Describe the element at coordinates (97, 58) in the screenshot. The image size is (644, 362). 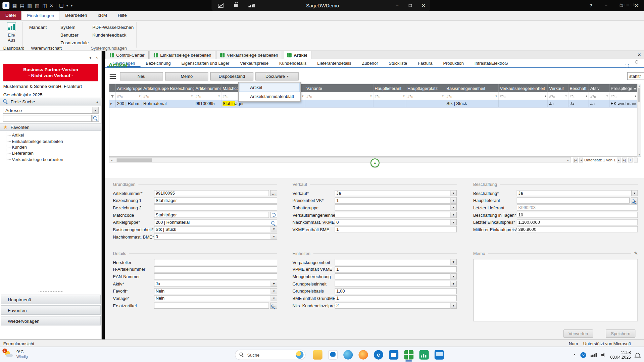
I see `close-icon: ×` at that location.